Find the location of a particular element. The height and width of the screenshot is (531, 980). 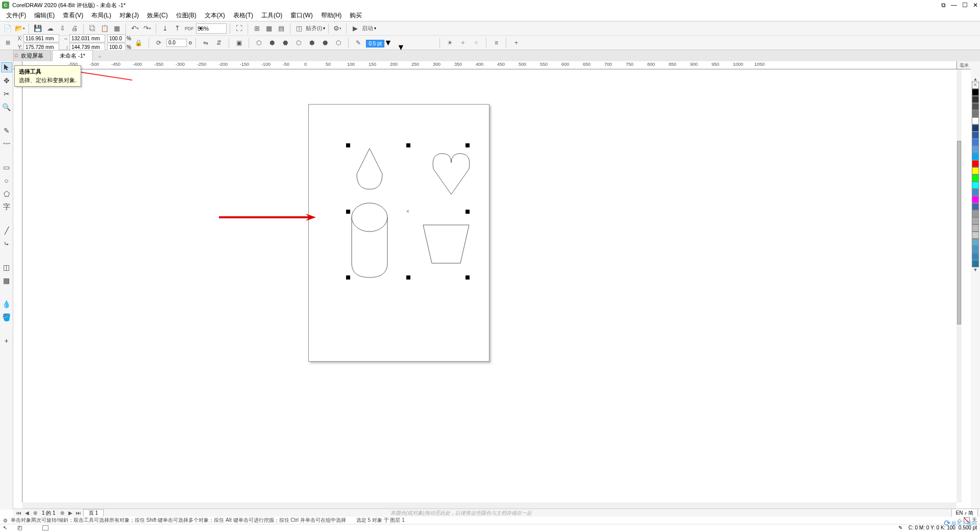

menu-bitmap: 位图(B) is located at coordinates (186, 15).